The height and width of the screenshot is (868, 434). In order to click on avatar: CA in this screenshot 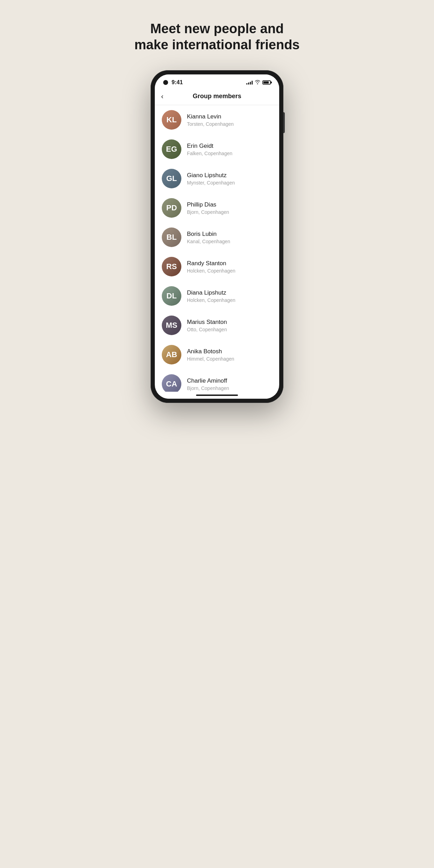, I will do `click(172, 383)`.